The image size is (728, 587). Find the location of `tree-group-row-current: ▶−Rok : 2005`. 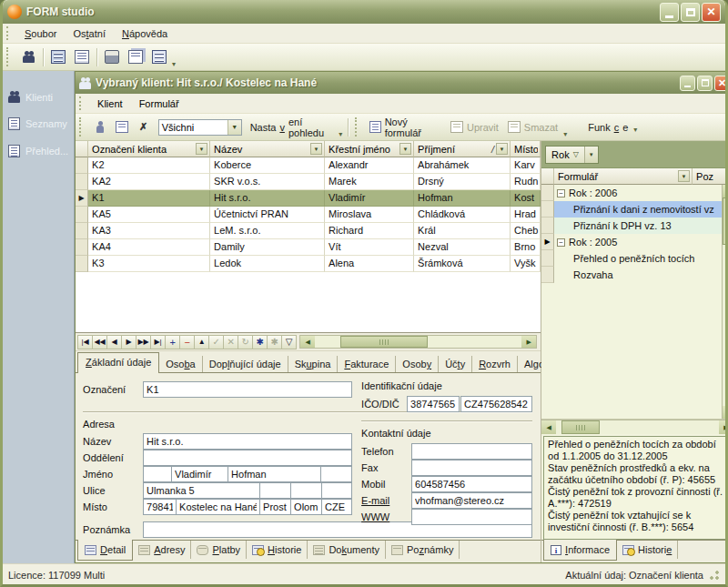

tree-group-row-current: ▶−Rok : 2005 is located at coordinates (635, 242).